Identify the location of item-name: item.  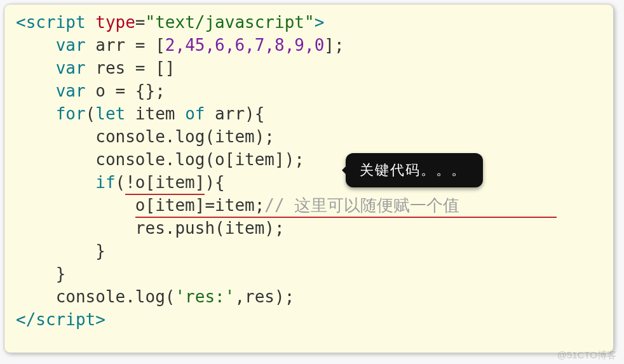
(155, 114).